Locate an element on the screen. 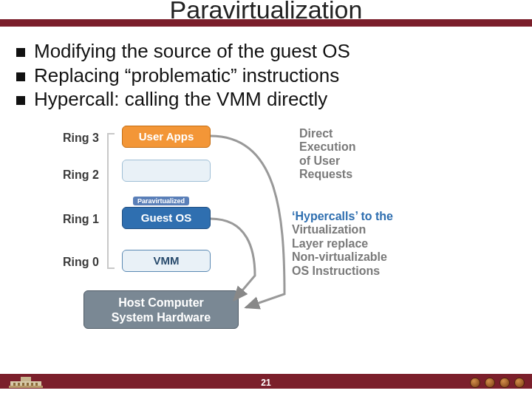  page-number: 21 is located at coordinates (266, 383).